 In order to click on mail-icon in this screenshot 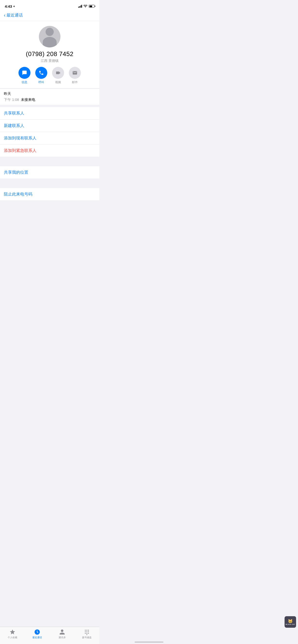, I will do `click(75, 73)`.